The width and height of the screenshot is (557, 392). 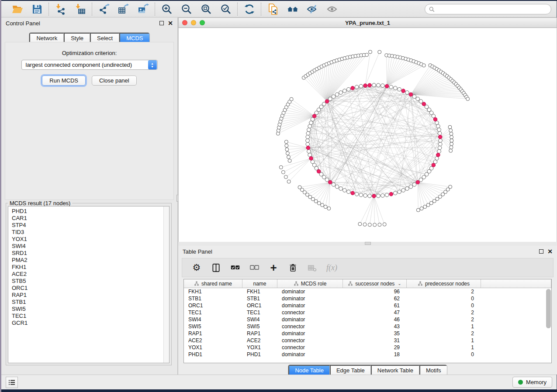 I want to click on mcds-result-item: ACE2, so click(x=90, y=274).